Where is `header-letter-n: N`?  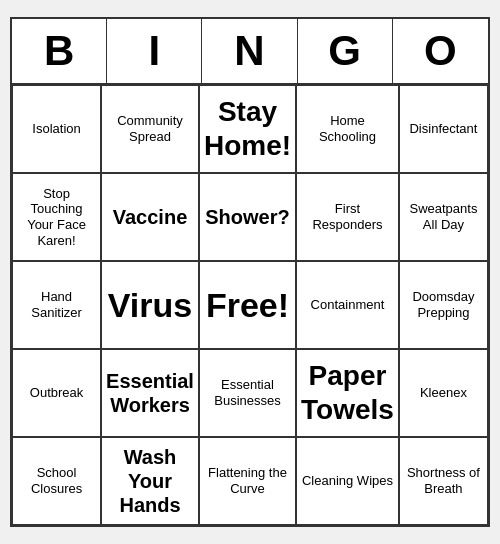
header-letter-n: N is located at coordinates (250, 51).